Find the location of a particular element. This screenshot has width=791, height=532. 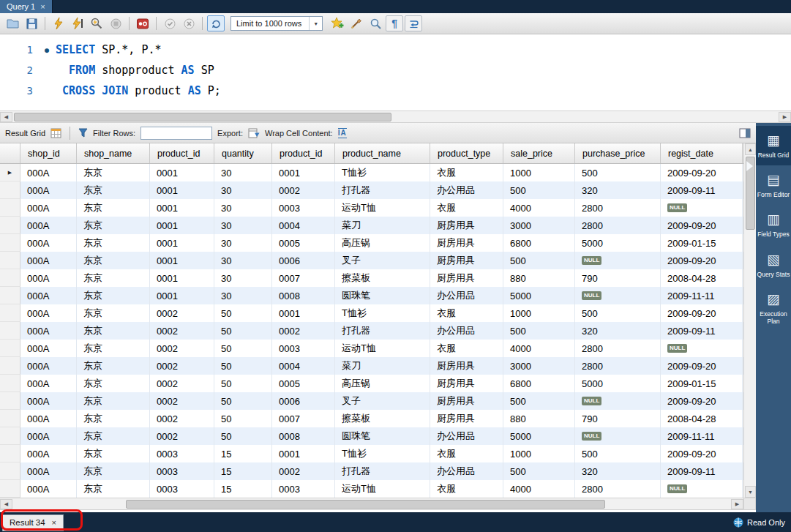

panel-toggle-button is located at coordinates (745, 133).